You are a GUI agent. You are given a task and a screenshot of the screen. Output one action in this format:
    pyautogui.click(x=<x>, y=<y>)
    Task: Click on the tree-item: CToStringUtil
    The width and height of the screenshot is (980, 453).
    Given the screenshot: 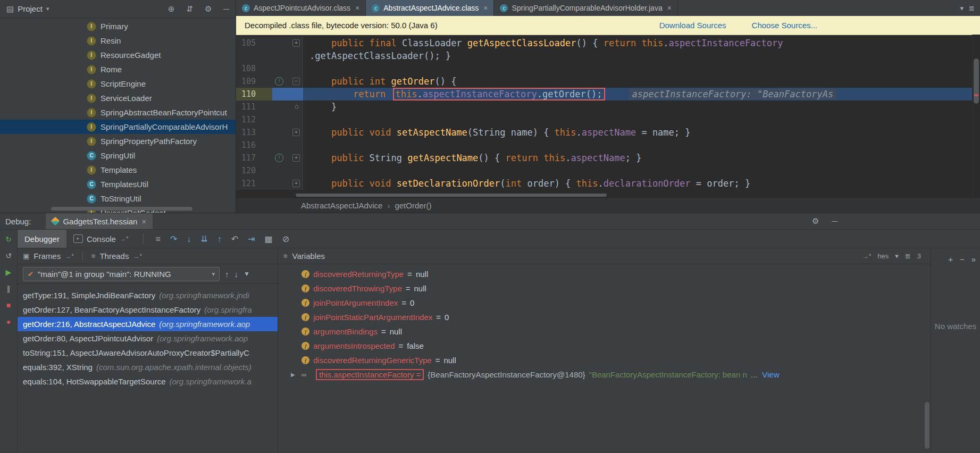 What is the action you would take?
    pyautogui.click(x=118, y=199)
    